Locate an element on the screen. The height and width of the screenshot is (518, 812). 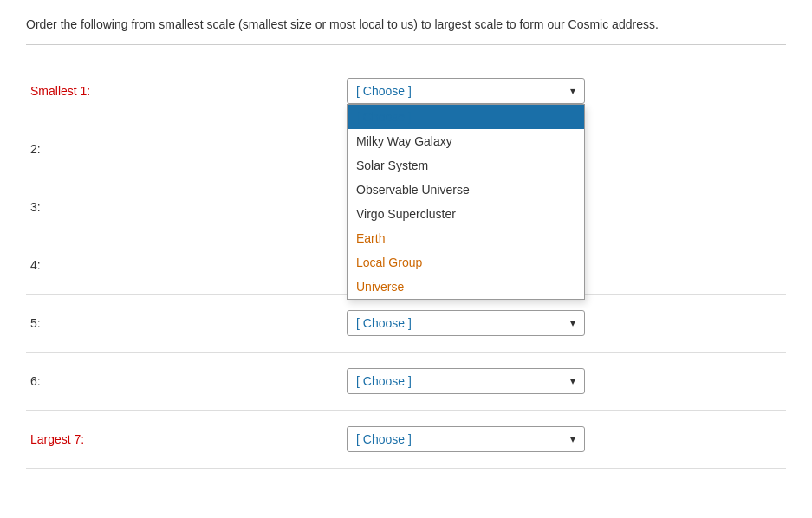
row-label-4: 4: is located at coordinates (186, 265).